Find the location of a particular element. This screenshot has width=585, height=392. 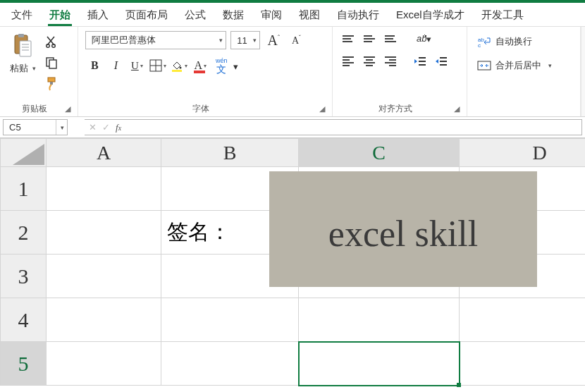

borders-button: ▾ is located at coordinates (158, 66).